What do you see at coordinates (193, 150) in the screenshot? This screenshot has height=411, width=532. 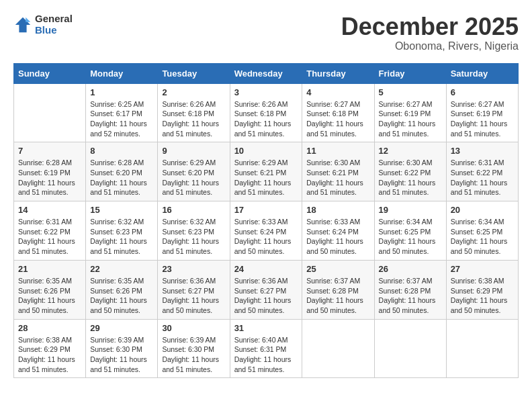 I see `day-number: 9` at bounding box center [193, 150].